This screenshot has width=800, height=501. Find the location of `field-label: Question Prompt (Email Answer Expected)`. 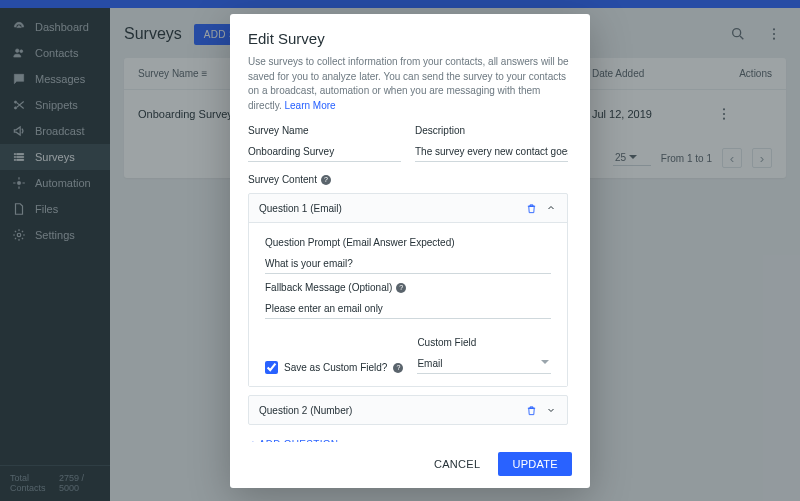

field-label: Question Prompt (Email Answer Expected) is located at coordinates (408, 242).